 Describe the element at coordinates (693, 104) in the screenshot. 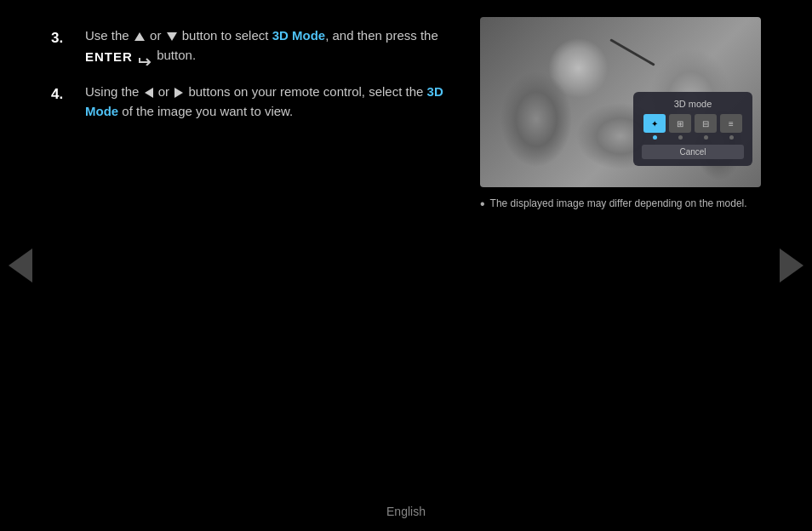

I see `dialog-title: 3D mode` at that location.